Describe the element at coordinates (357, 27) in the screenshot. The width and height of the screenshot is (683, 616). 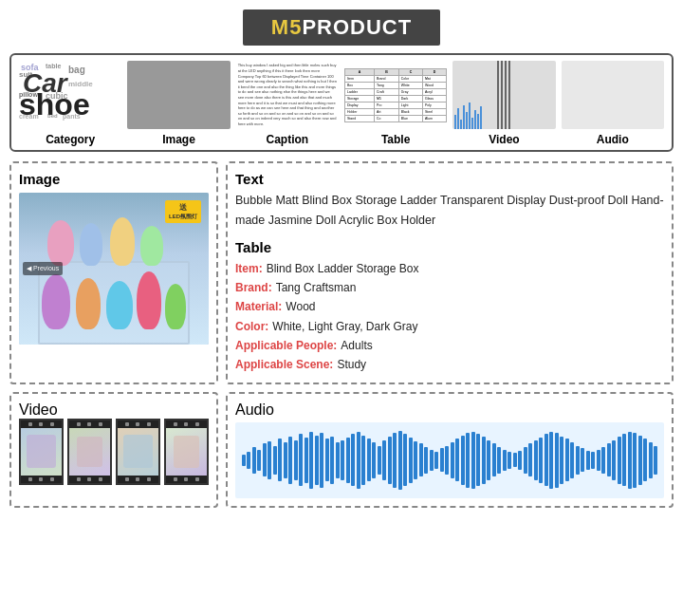
I see `title-product: PRODUCT` at that location.